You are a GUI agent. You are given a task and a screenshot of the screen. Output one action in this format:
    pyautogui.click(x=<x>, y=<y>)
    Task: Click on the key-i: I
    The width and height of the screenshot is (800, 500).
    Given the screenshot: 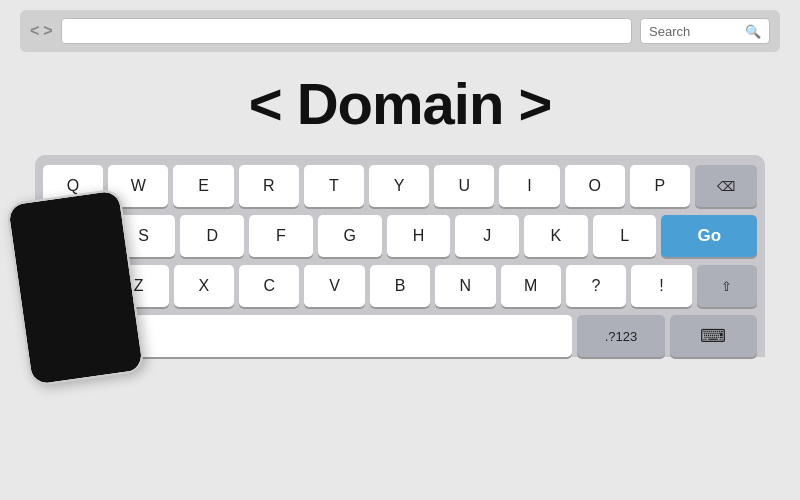 What is the action you would take?
    pyautogui.click(x=529, y=186)
    